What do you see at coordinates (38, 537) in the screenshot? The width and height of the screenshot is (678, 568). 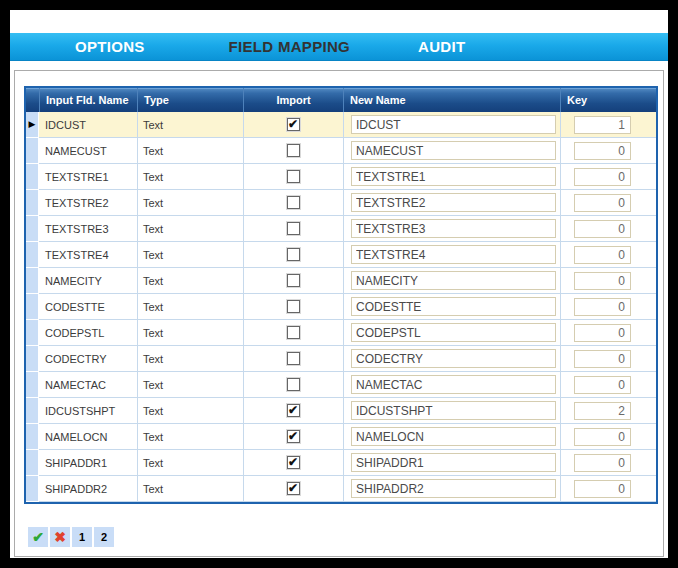 I see `confirm-button: ✔` at bounding box center [38, 537].